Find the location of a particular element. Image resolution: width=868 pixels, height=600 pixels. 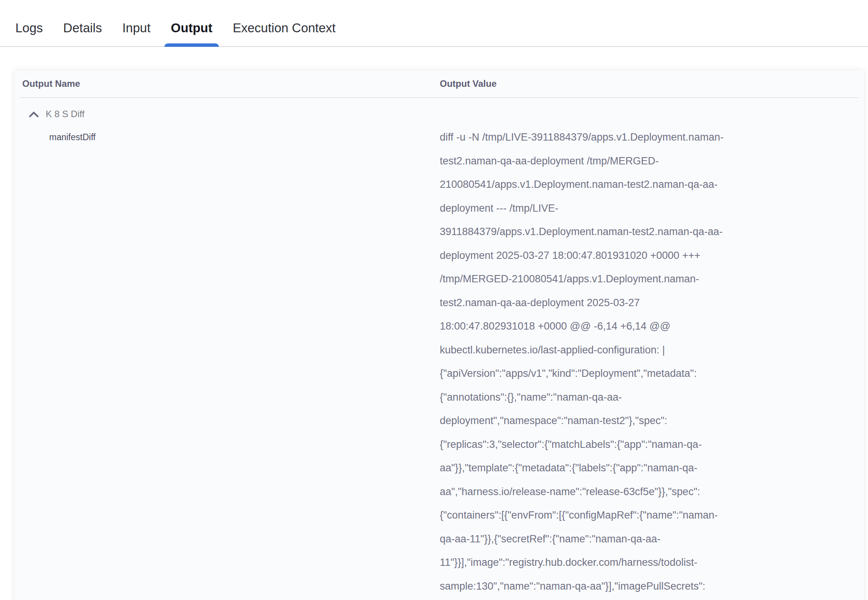

column-header-output-value: Output Value is located at coordinates (652, 84).